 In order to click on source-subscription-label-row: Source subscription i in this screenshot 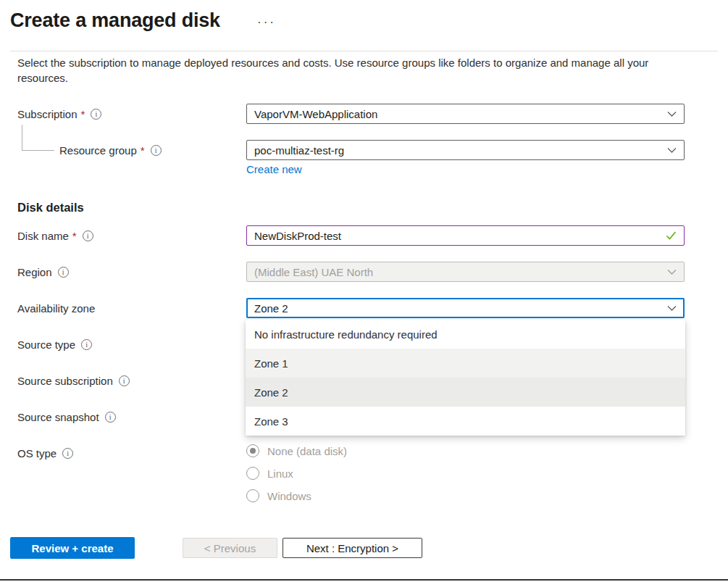, I will do `click(74, 381)`.